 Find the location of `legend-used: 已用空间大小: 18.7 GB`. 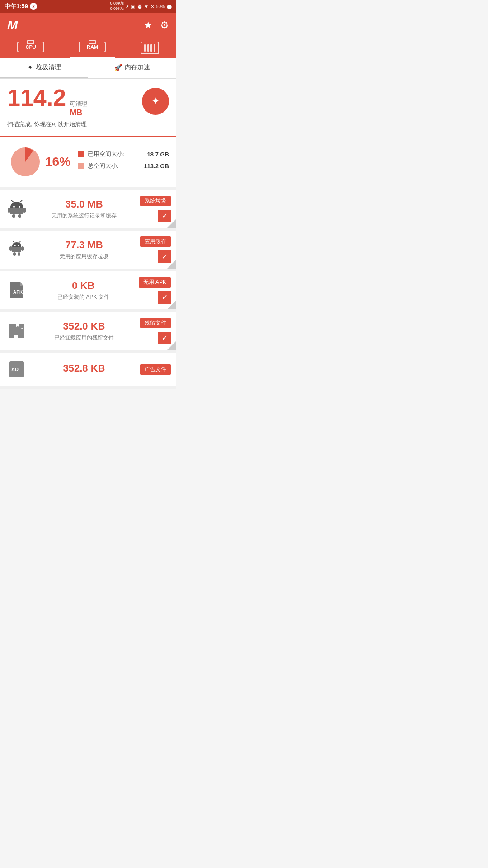

legend-used: 已用空间大小: 18.7 GB is located at coordinates (123, 154).